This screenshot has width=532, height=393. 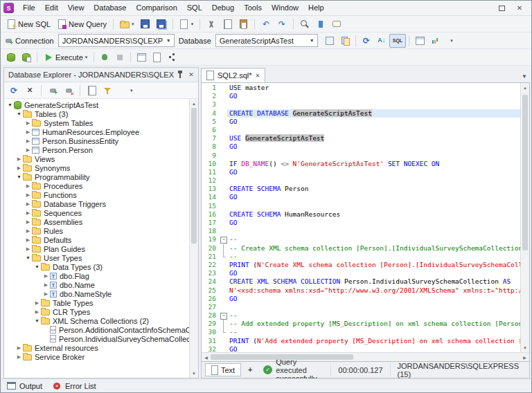 What do you see at coordinates (187, 24) in the screenshot?
I see `new-document-button: ▾` at bounding box center [187, 24].